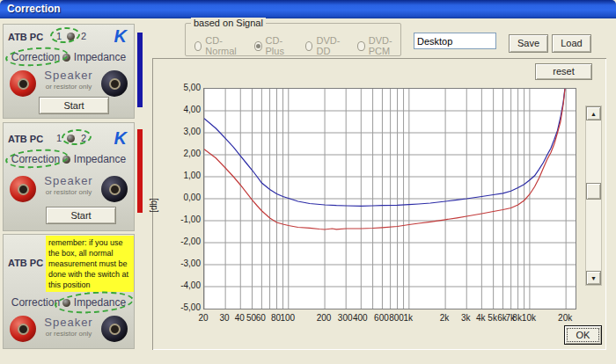  I want to click on device1-indicator-bar, so click(140, 70).